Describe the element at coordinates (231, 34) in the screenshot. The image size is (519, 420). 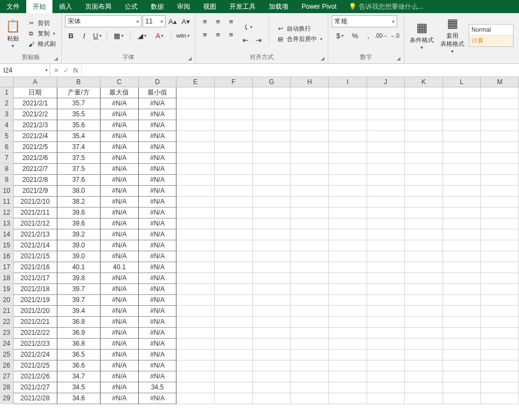
I see `align-right-button: ≡` at that location.